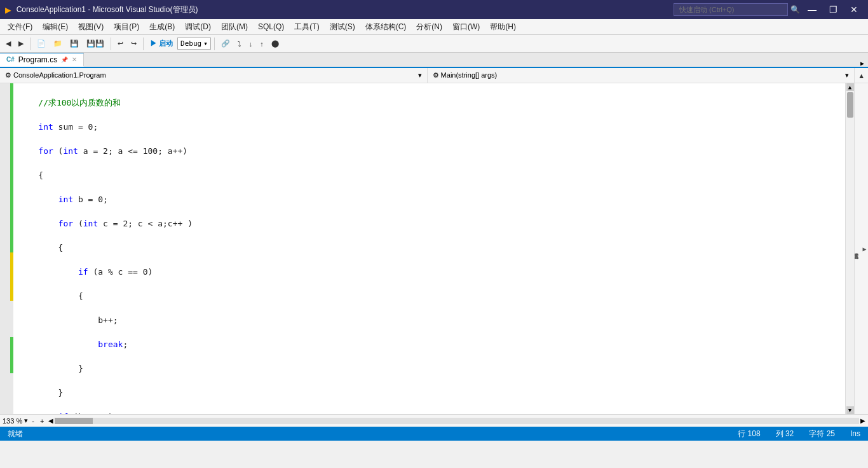 This screenshot has height=468, width=868. Describe the element at coordinates (74, 60) in the screenshot. I see `tab-close-button: ✕` at that location.